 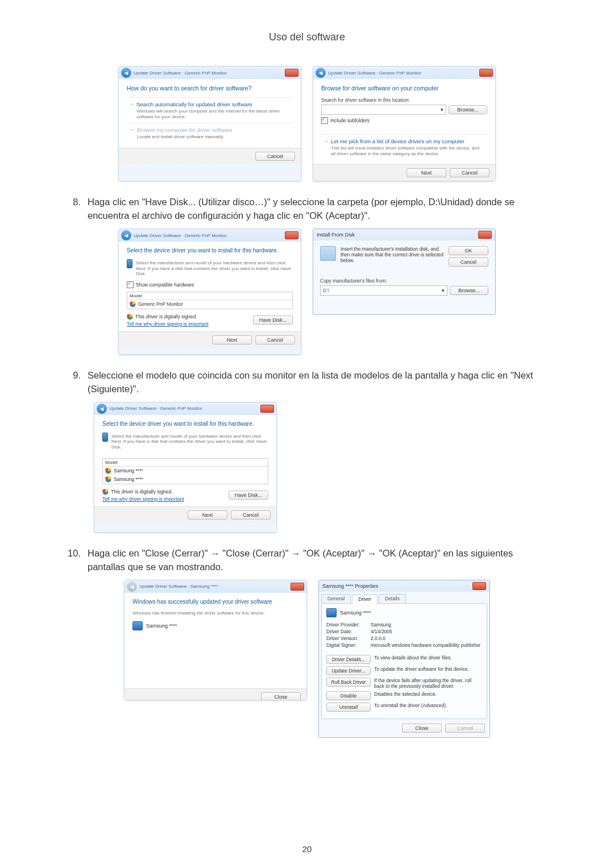 What do you see at coordinates (215, 695) in the screenshot?
I see `button-row: Close` at bounding box center [215, 695].